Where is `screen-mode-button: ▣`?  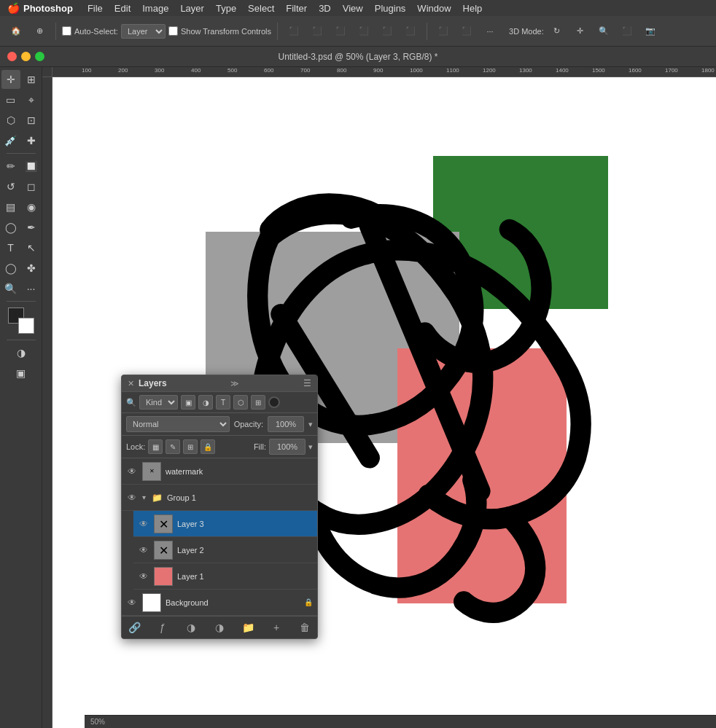
screen-mode-button: ▣ is located at coordinates (21, 373).